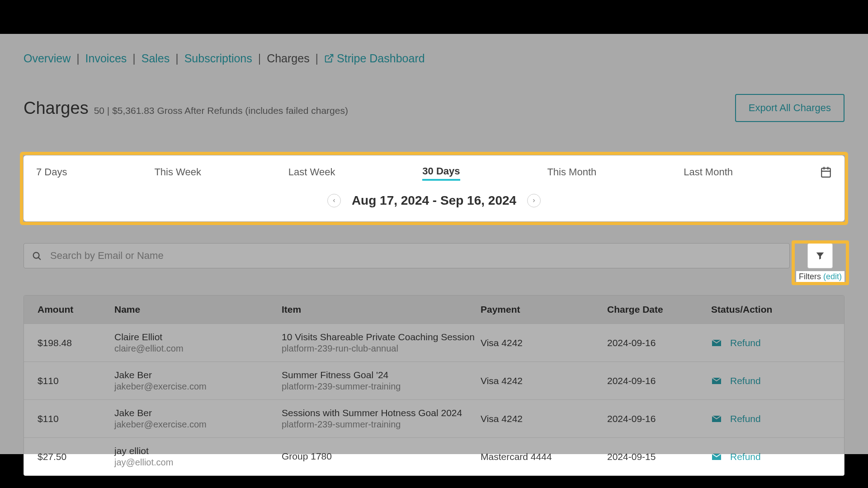 This screenshot has width=868, height=488. What do you see at coordinates (76, 343) in the screenshot?
I see `cell-amount: $198.48` at bounding box center [76, 343].